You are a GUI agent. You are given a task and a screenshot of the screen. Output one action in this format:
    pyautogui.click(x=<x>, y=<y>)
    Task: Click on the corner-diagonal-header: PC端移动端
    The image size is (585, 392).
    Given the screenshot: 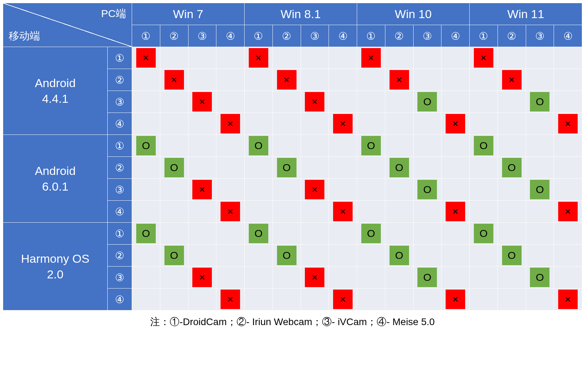 What is the action you would take?
    pyautogui.click(x=68, y=25)
    